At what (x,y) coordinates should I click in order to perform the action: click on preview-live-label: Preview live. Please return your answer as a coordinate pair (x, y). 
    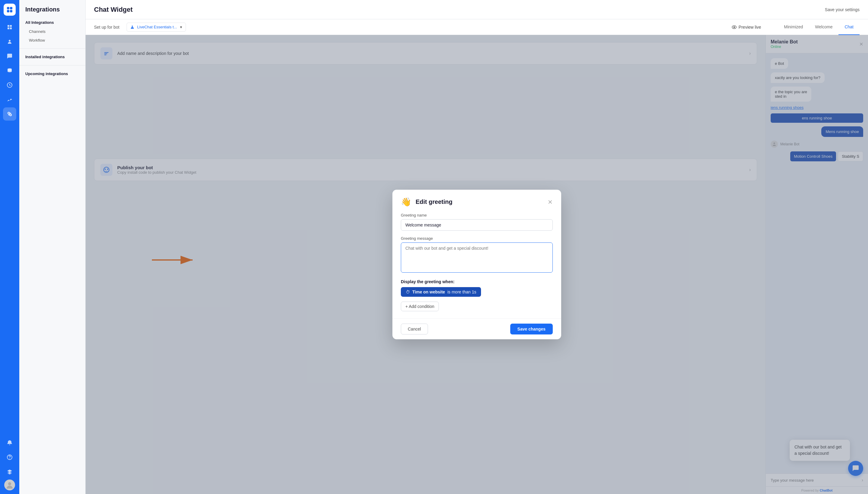
    Looking at the image, I should click on (750, 27).